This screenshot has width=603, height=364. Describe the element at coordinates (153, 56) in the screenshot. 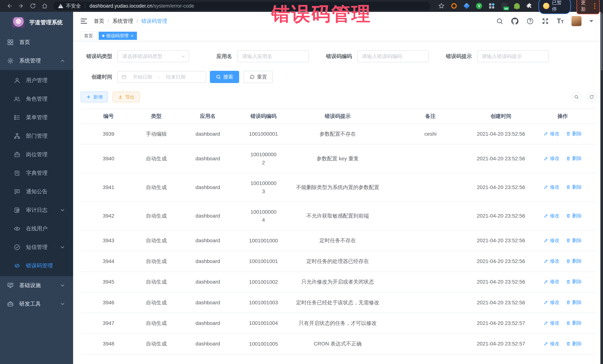

I see `error-type-select` at that location.